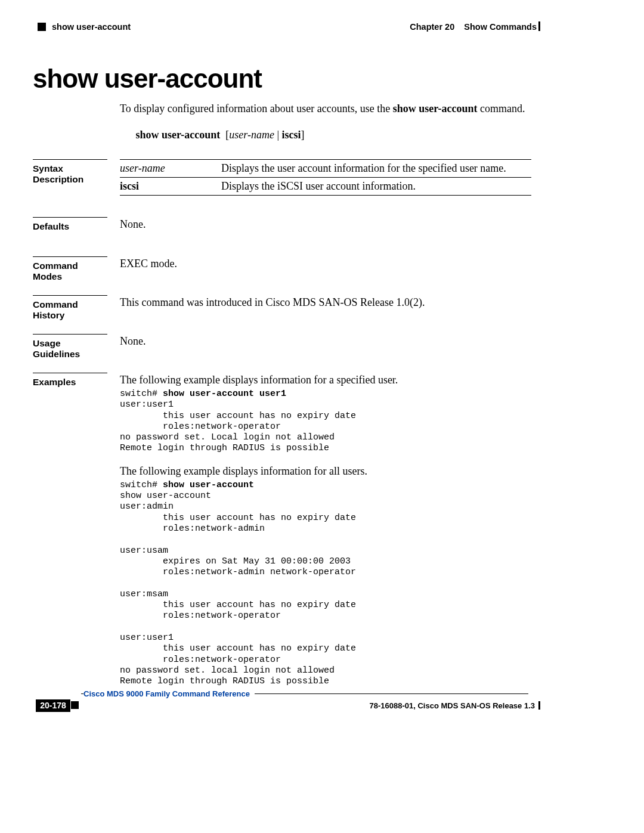  What do you see at coordinates (42, 27) in the screenshot?
I see `square-bullet-icon` at bounding box center [42, 27].